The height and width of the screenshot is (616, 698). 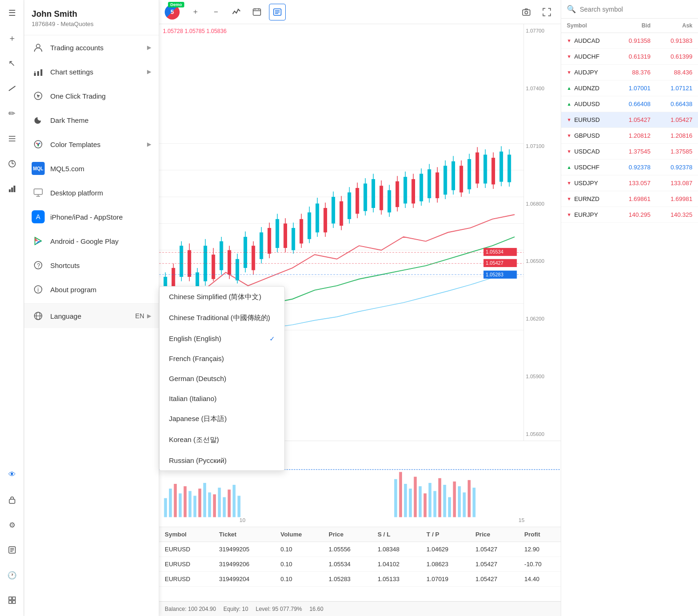 I want to click on moon-icon, so click(x=38, y=120).